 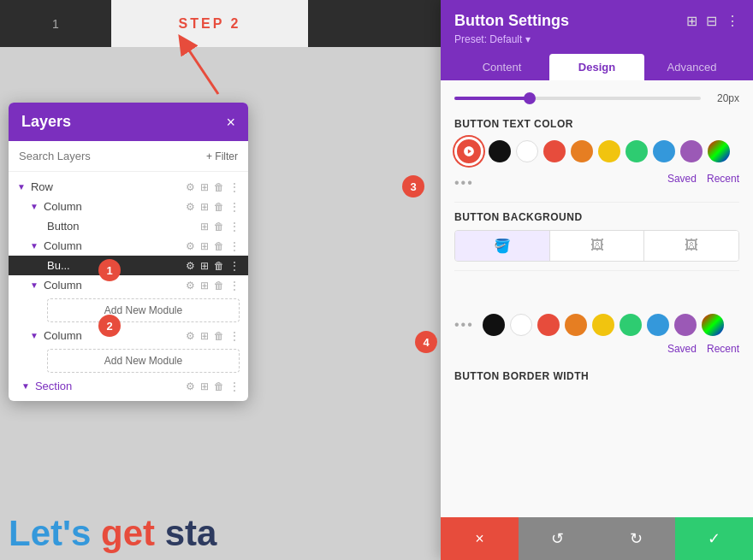 I want to click on tab-content: Content, so click(x=501, y=67).